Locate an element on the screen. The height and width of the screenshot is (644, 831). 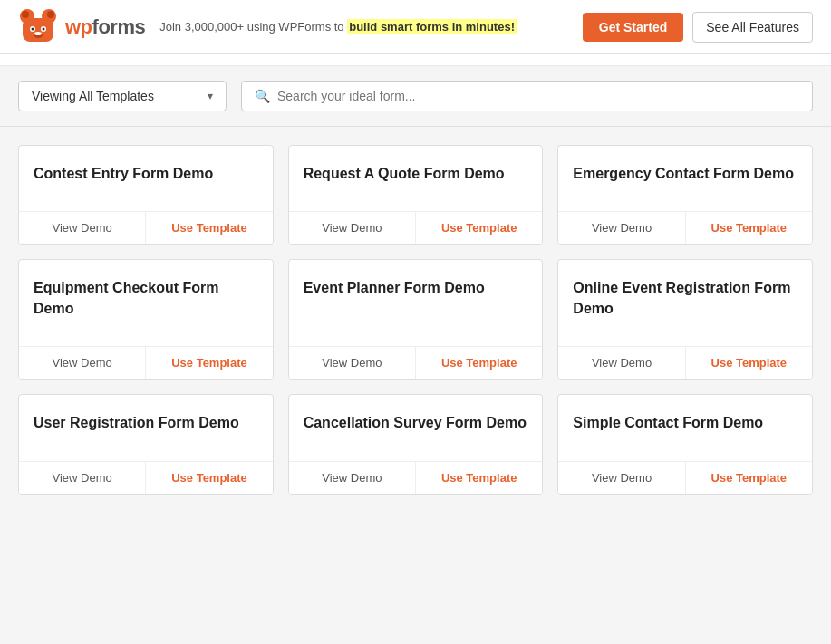
tagline-text: Join 3,000,000+ using WPForms to is located at coordinates (254, 27).